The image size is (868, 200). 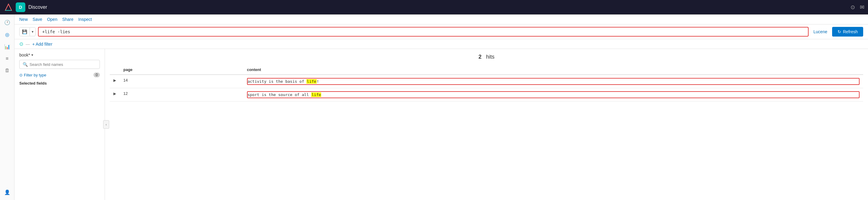 What do you see at coordinates (480, 57) in the screenshot?
I see `hits-count: 2` at bounding box center [480, 57].